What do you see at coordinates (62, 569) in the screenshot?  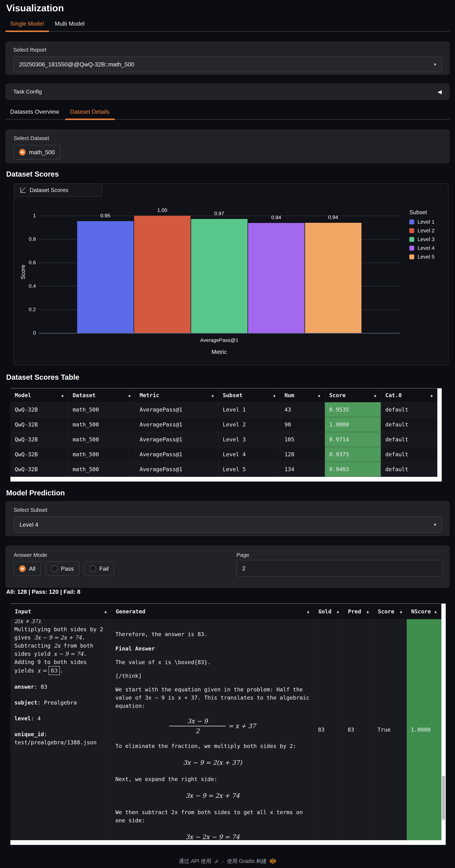 I see `answer-mode-pass: Pass` at bounding box center [62, 569].